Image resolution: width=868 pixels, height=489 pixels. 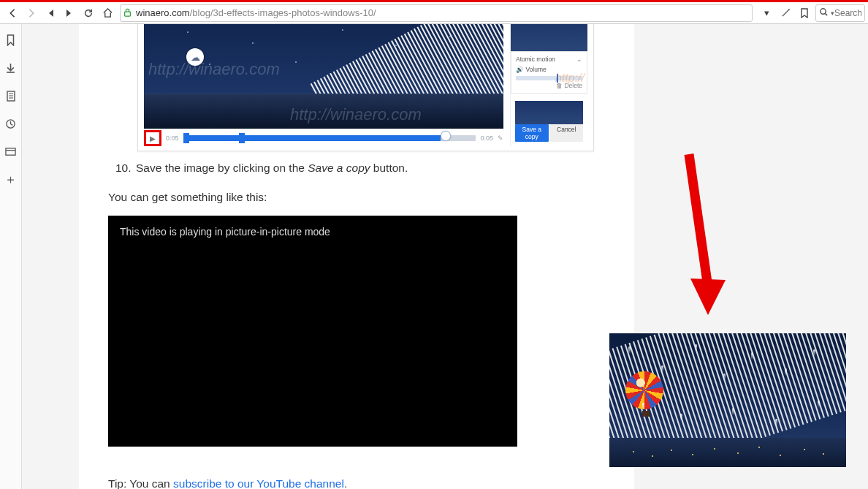 What do you see at coordinates (11, 151) in the screenshot?
I see `window-panel-icon` at bounding box center [11, 151].